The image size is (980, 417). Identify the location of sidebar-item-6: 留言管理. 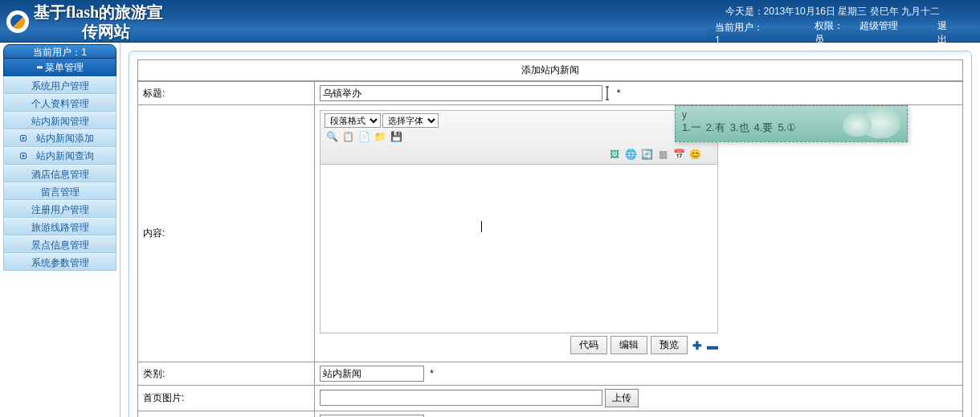
(59, 191).